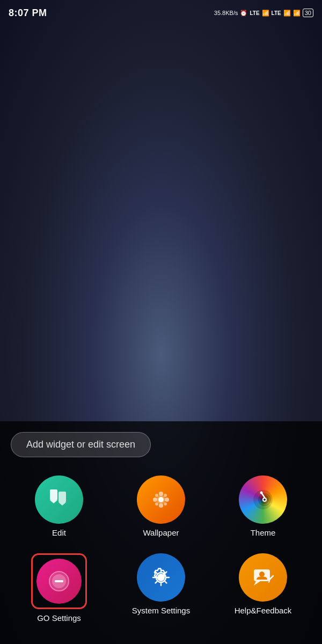 The image size is (322, 644). I want to click on status-icons: 35.8KB/s ⏰ LTE 📶 LTE 📶 📶 30, so click(264, 13).